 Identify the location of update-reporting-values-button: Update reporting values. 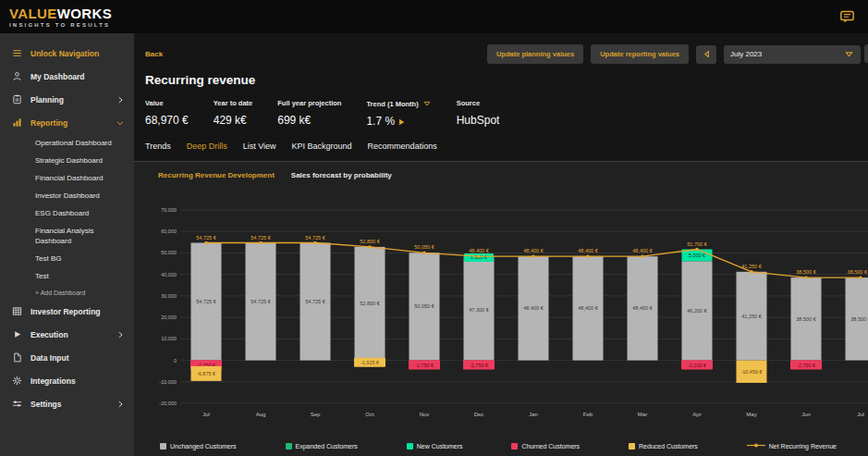
(640, 54).